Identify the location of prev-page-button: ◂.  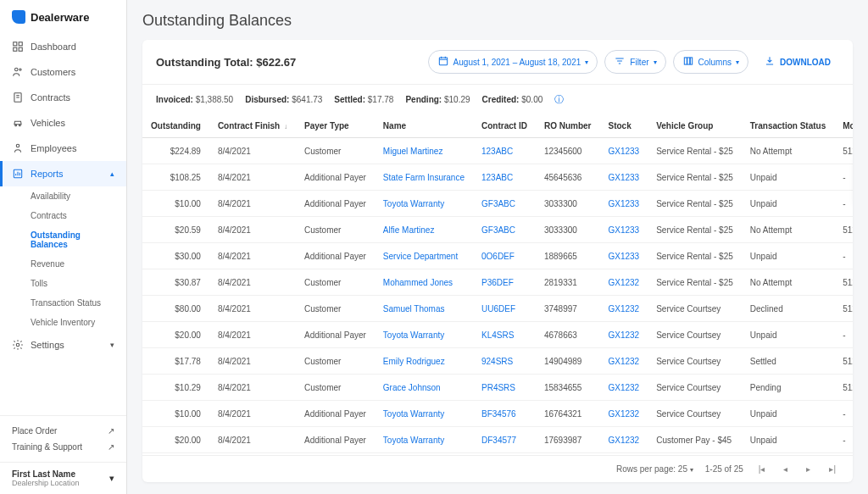
(785, 469).